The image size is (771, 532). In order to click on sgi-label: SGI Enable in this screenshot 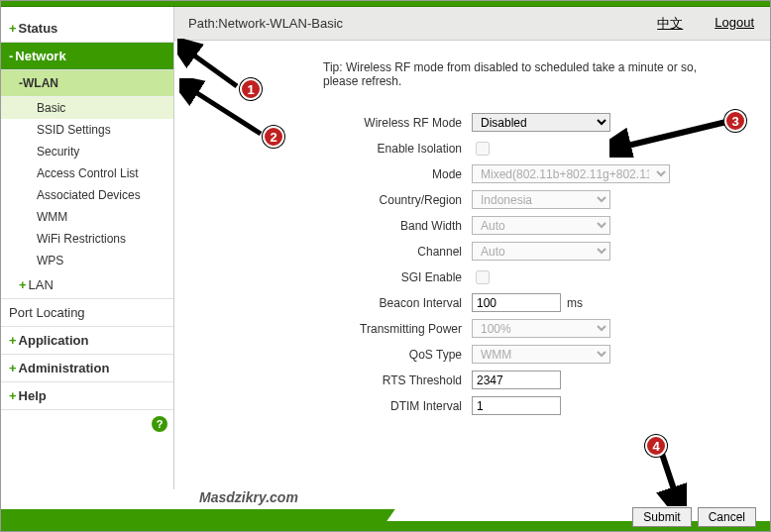, I will do `click(323, 277)`.